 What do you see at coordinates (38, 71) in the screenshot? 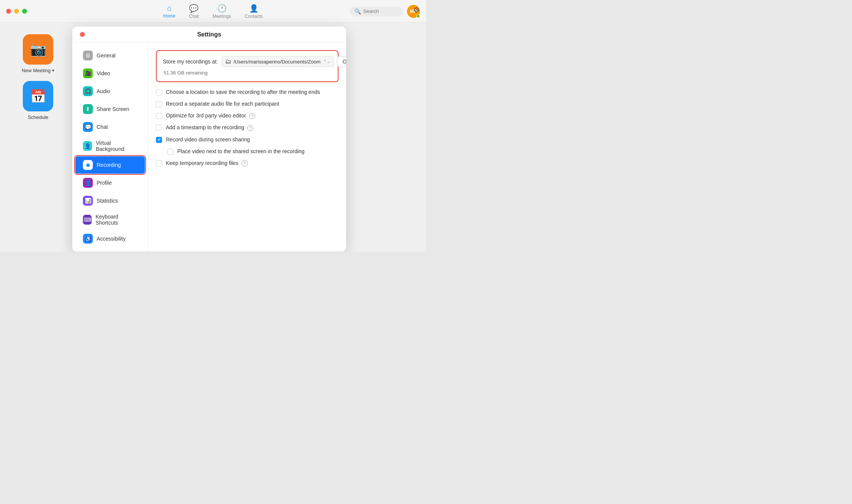
I see `new-meeting-label: New Meeting ▾` at bounding box center [38, 71].